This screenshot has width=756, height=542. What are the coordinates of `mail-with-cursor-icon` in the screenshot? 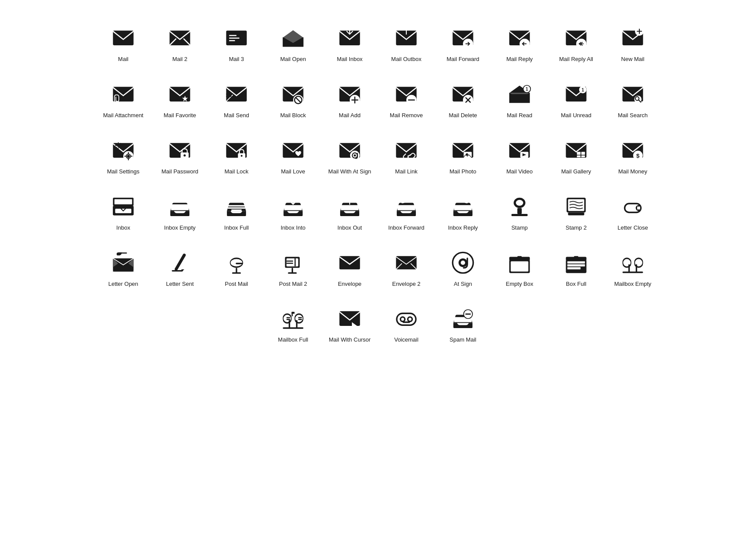 It's located at (350, 318).